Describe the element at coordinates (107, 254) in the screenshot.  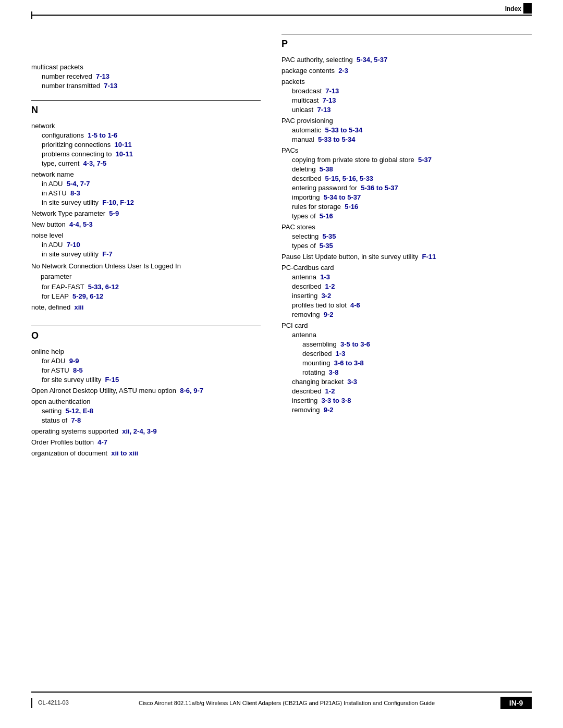
I see `noise-ssu-link: F-7` at that location.